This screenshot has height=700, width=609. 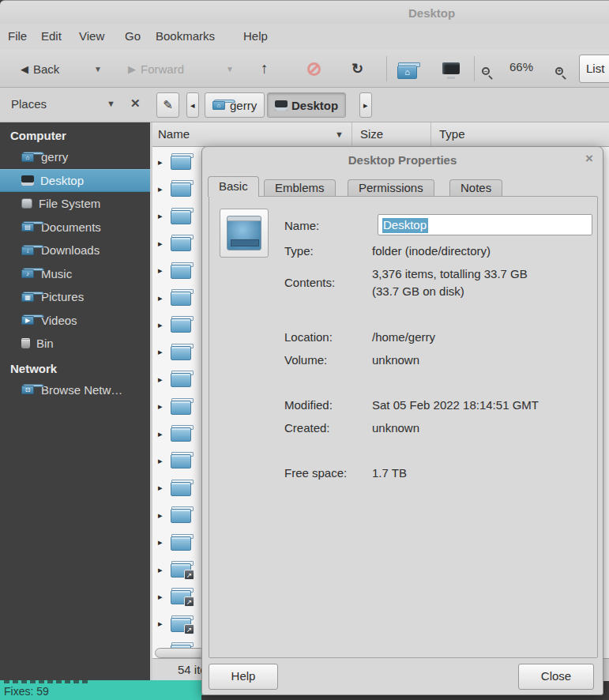 What do you see at coordinates (520, 134) in the screenshot?
I see `column-header-type: Type` at bounding box center [520, 134].